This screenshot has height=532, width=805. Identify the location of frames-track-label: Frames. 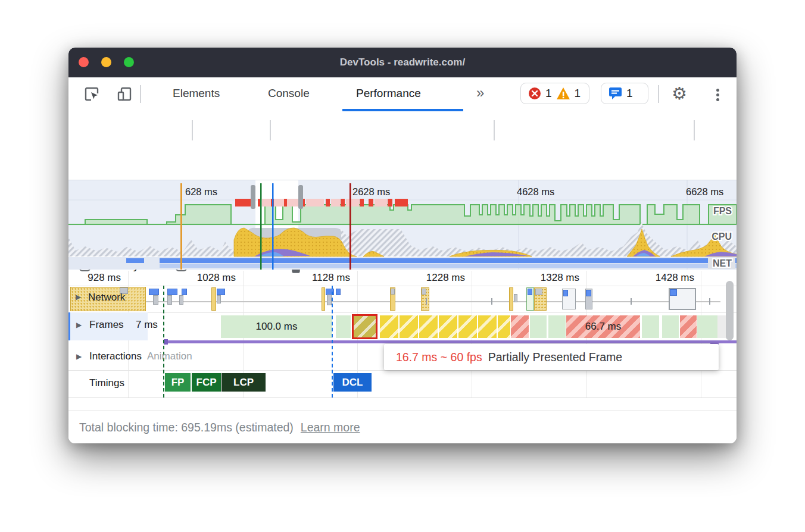
(107, 325).